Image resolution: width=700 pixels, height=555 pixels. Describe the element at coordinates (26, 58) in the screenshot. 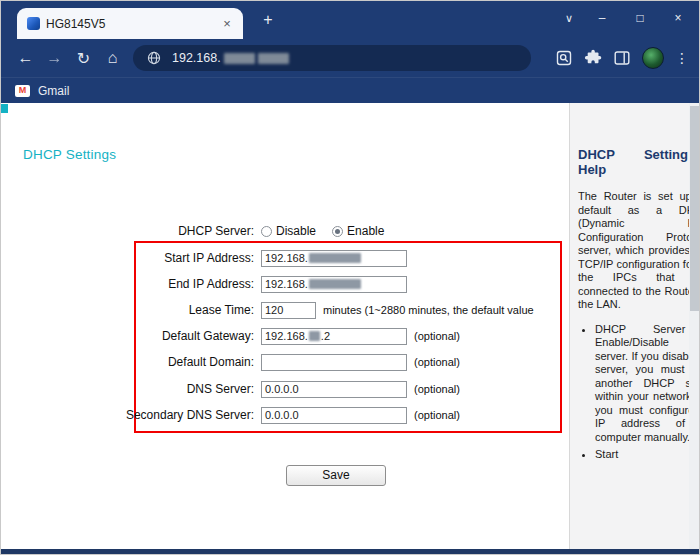

I see `back-icon: ←` at that location.